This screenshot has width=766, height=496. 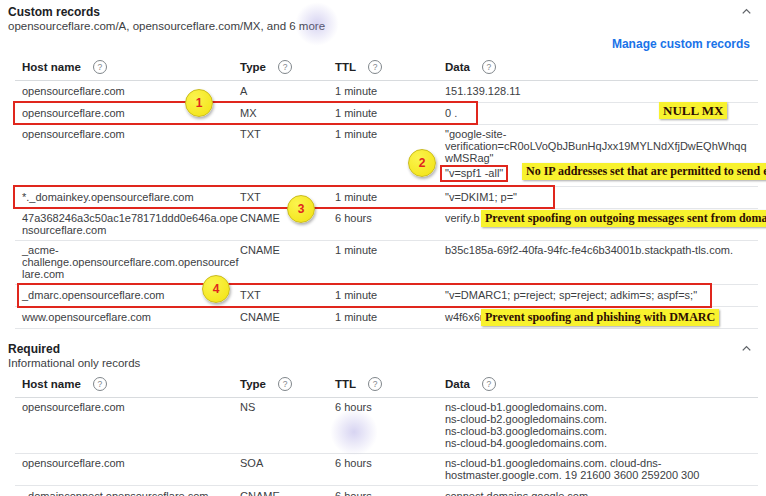 What do you see at coordinates (386, 114) in the screenshot?
I see `table-row: 1 NULL MX opensourceflare.com MX 1 minut…` at bounding box center [386, 114].